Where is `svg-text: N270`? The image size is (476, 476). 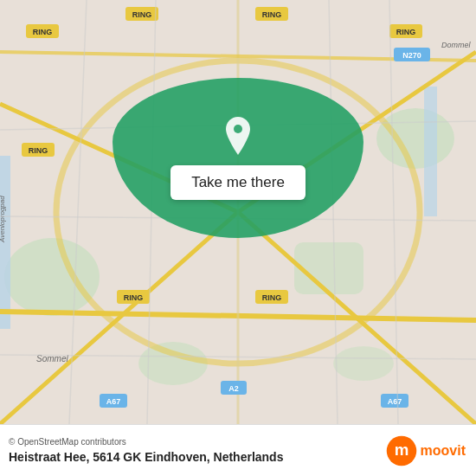 svg-text: N270 is located at coordinates (412, 55).